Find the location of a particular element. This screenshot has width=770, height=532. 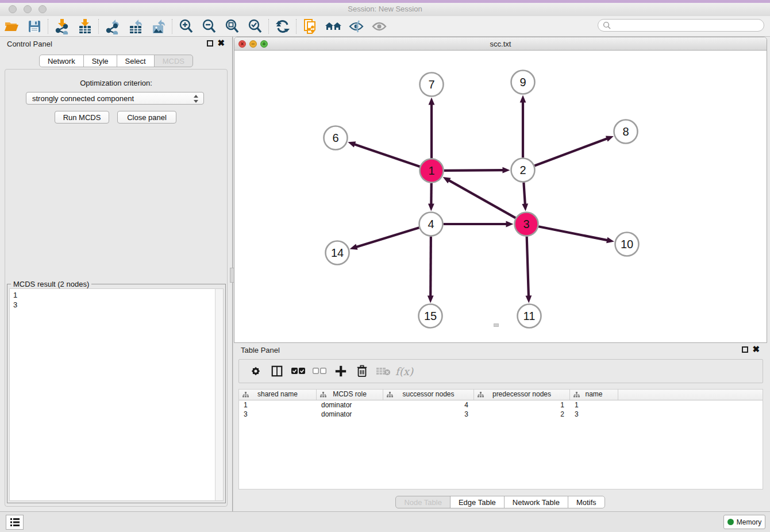

canvas-grip is located at coordinates (496, 325).